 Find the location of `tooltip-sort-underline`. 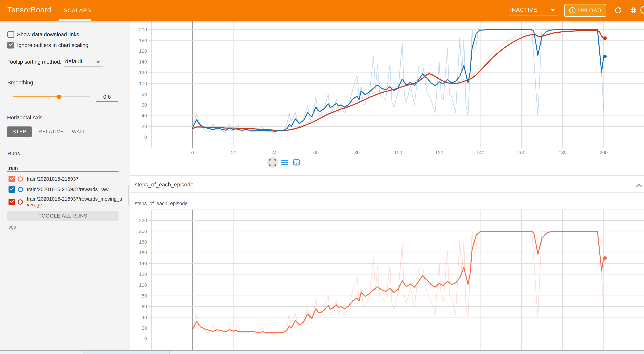

tooltip-sort-underline is located at coordinates (84, 66).